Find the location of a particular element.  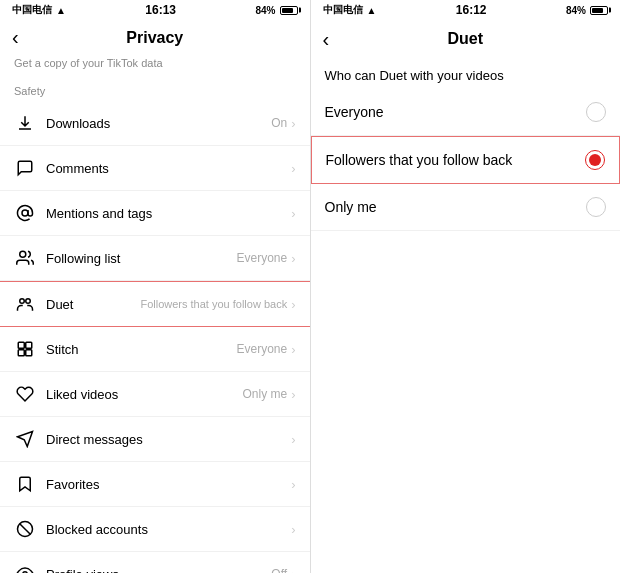

page-subtitle: Get a copy of your TikTok data is located at coordinates (155, 66).